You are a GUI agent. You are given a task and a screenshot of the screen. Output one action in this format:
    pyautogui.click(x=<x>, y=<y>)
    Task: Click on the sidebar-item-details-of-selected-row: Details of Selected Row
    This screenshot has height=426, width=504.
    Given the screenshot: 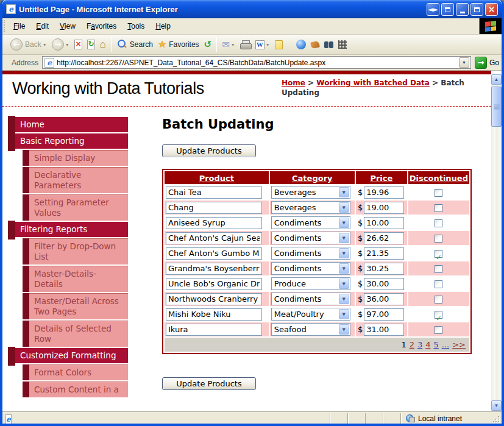 What is the action you would take?
    pyautogui.click(x=76, y=334)
    